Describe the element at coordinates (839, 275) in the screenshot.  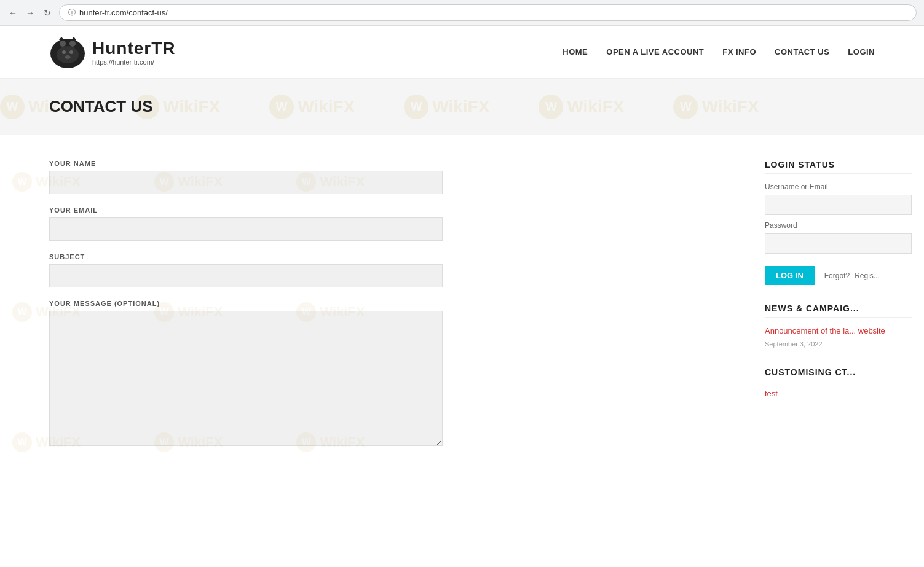
I see `login-actions: LOG IN Forgot? Regis...` at that location.